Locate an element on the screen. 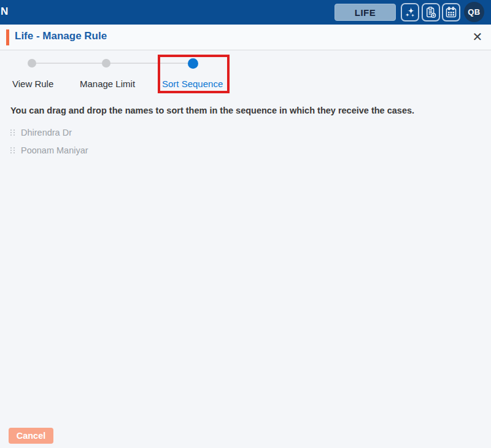  topbar-partial-text: N is located at coordinates (4, 12).